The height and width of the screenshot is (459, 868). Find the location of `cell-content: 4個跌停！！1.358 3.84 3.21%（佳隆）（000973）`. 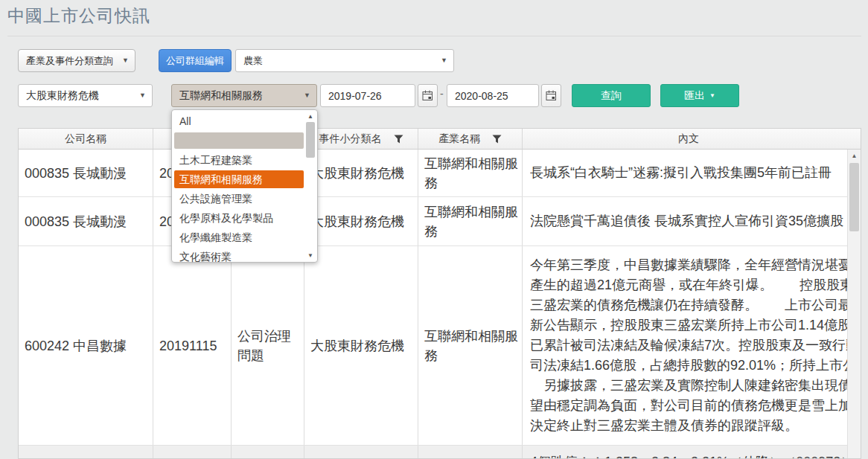

cell-content: 4個跌停！！1.358 3.84 3.21%（佳隆）（000973） is located at coordinates (685, 452).